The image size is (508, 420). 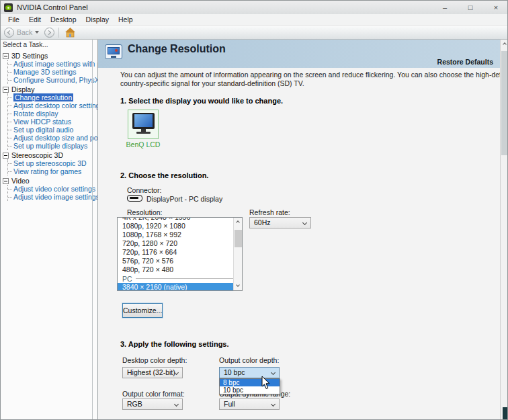 I want to click on back-dropdown-icon, so click(x=37, y=32).